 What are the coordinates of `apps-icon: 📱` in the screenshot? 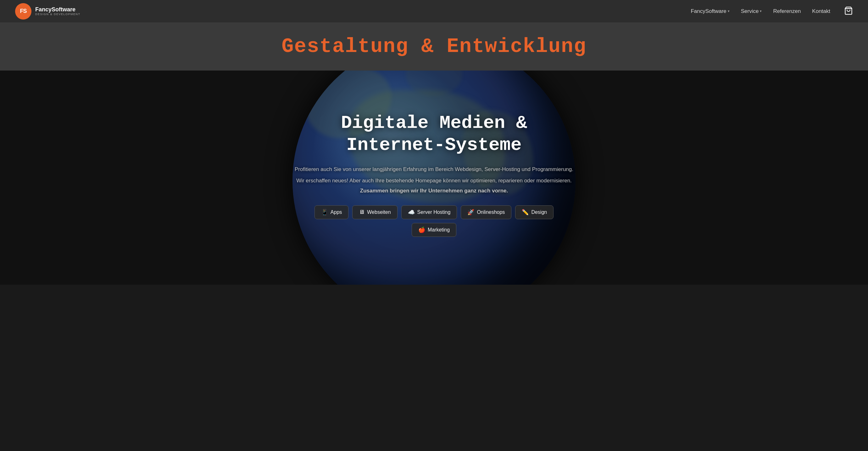 It's located at (324, 213).